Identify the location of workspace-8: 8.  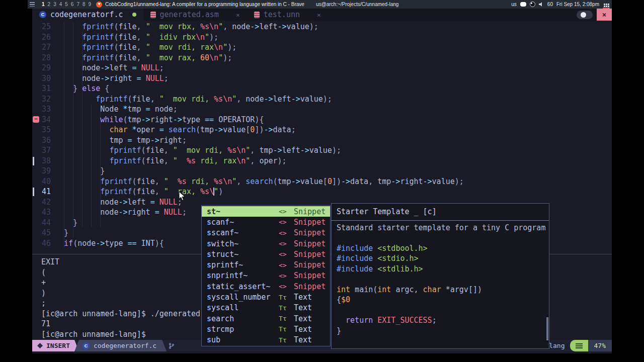
(84, 4).